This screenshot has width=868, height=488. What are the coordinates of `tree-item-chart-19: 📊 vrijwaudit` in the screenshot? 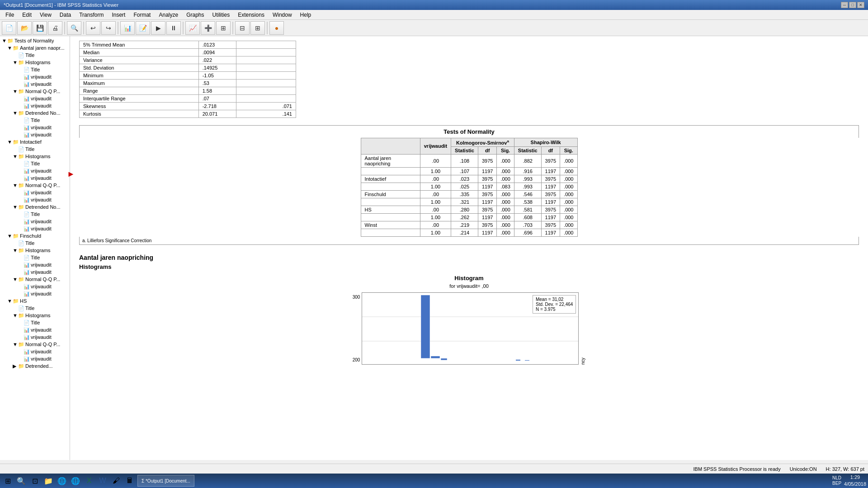 It's located at (35, 352).